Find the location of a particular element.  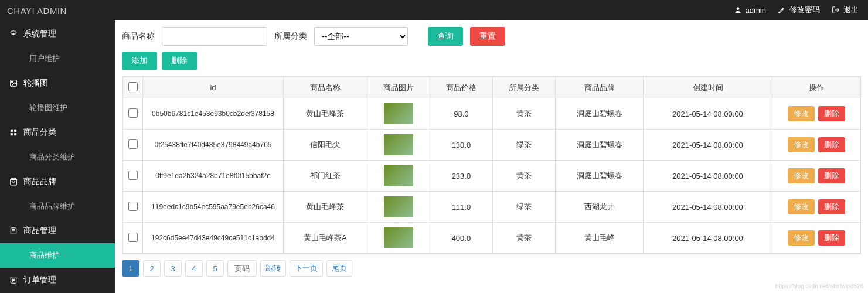

search-name-input is located at coordinates (215, 36).